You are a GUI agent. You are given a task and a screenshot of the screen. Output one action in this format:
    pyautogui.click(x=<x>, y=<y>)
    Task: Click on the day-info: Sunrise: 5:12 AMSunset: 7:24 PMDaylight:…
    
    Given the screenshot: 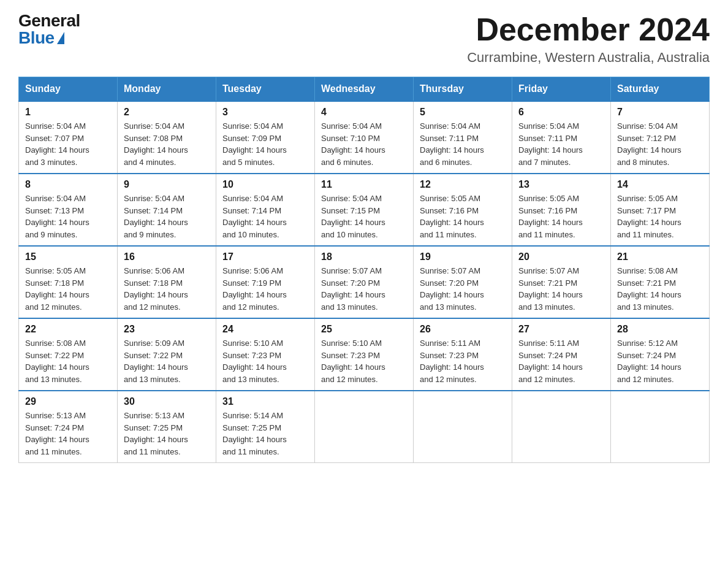 What is the action you would take?
    pyautogui.click(x=660, y=361)
    